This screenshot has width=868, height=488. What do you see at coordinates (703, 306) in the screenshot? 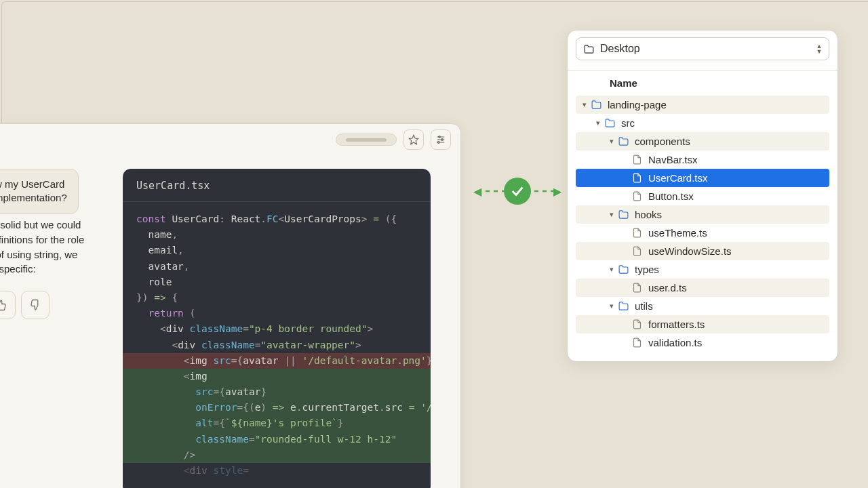
I see `tree-folder: ▾utils` at bounding box center [703, 306].